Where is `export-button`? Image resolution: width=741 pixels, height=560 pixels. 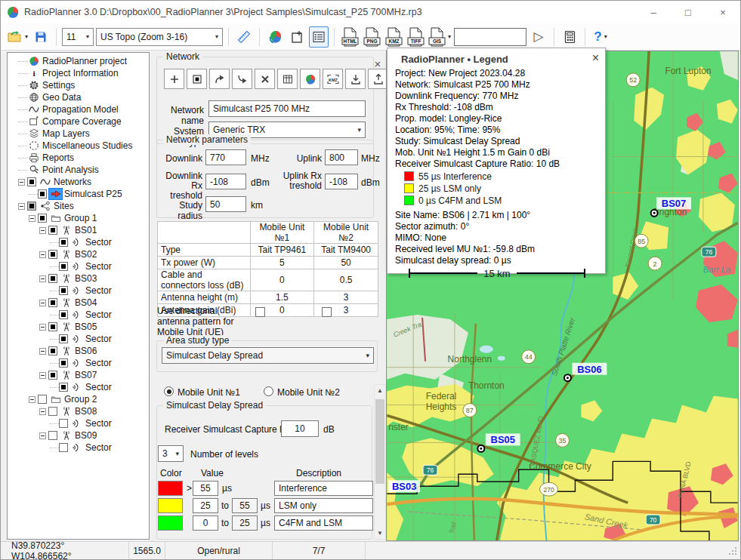
export-button is located at coordinates (378, 78).